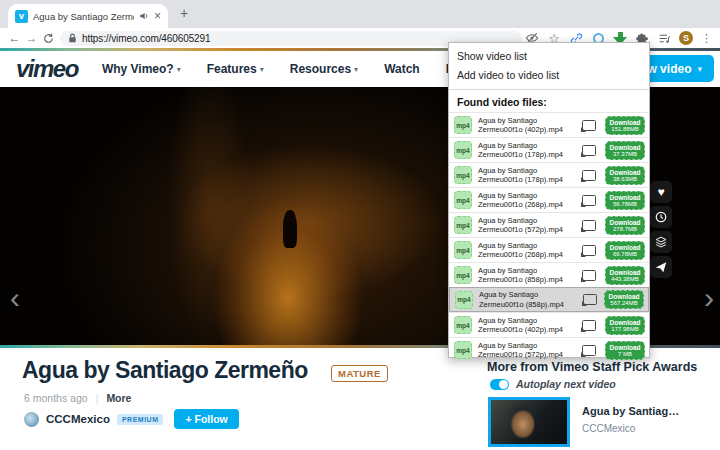 The height and width of the screenshot is (450, 720). Describe the element at coordinates (625, 276) in the screenshot. I see `download-button: Download 443.38MB` at that location.